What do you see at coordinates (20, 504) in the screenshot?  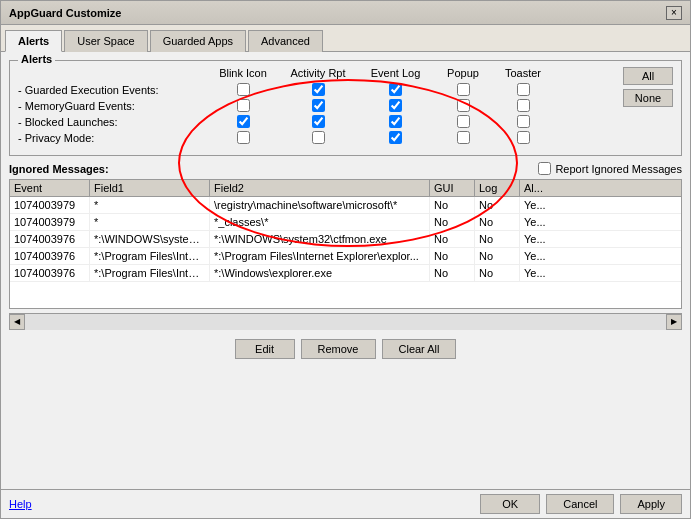 I see `help-link: Help` at bounding box center [20, 504].